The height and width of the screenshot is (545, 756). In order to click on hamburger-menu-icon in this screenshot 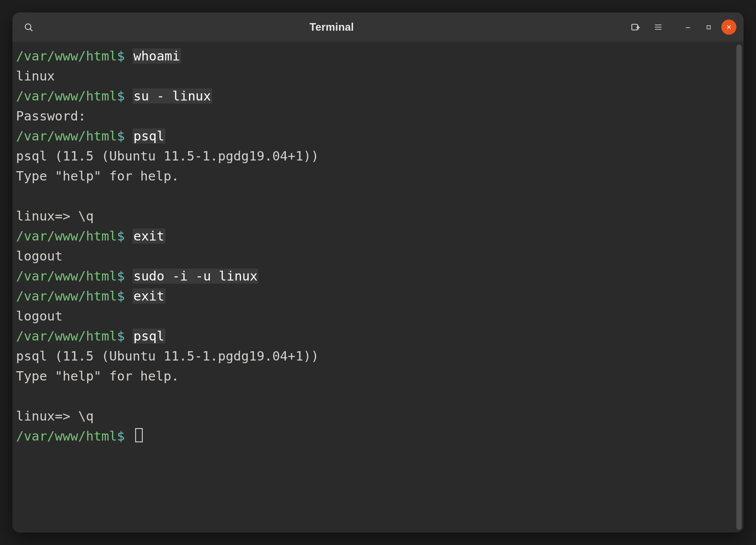, I will do `click(658, 27)`.